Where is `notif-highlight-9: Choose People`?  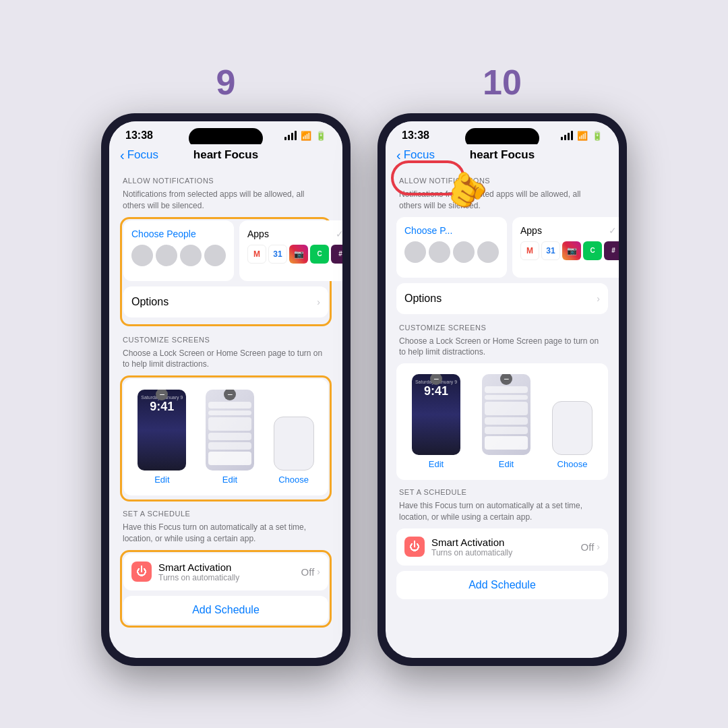 notif-highlight-9: Choose People is located at coordinates (226, 272).